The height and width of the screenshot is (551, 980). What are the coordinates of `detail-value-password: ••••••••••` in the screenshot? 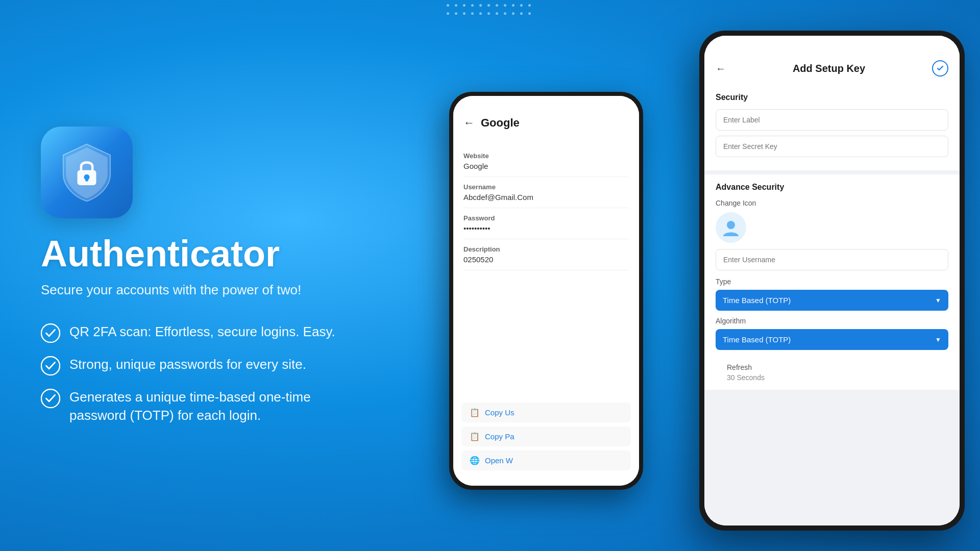 It's located at (546, 229).